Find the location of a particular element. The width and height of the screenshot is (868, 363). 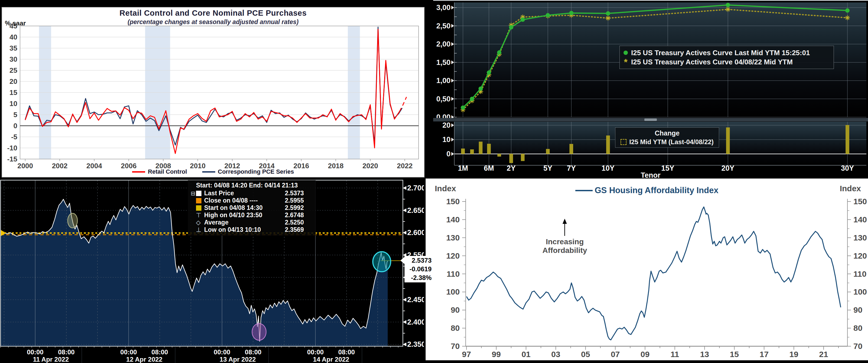

svg-text: 19 is located at coordinates (794, 354).